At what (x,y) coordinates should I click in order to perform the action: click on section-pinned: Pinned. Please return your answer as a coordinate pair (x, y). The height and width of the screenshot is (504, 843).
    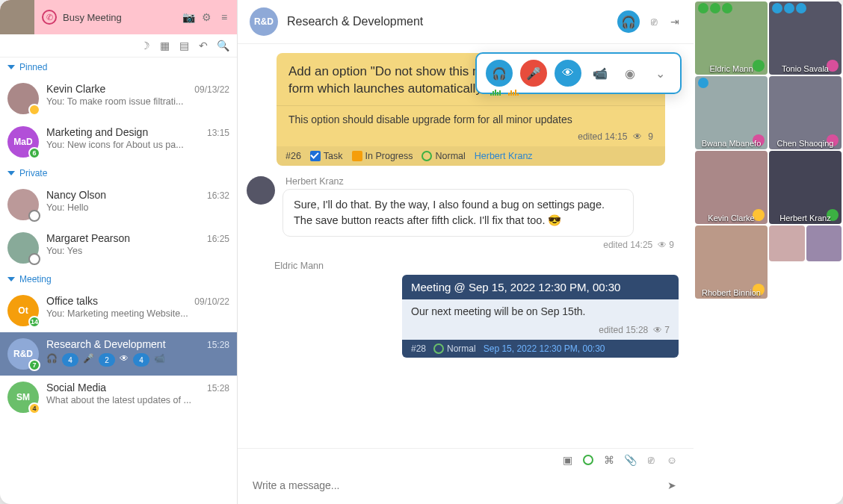
    Looking at the image, I should click on (118, 67).